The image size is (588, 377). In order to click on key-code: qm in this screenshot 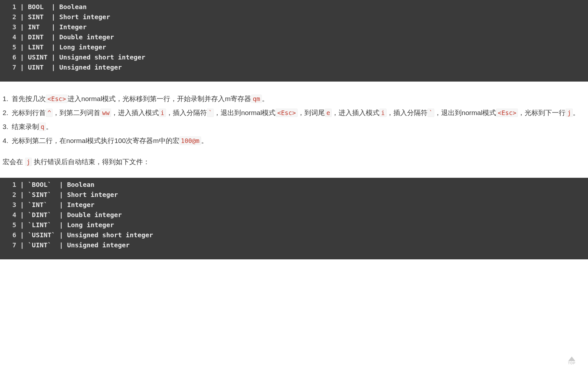, I will do `click(257, 99)`.